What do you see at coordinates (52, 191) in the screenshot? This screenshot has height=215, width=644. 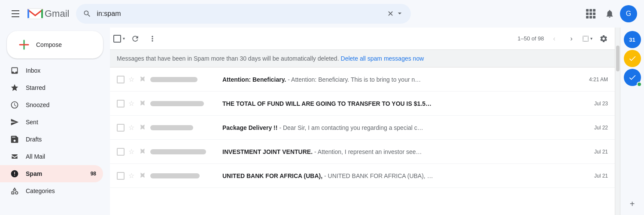 I see `sidebar-item-categories: Categories` at bounding box center [52, 191].